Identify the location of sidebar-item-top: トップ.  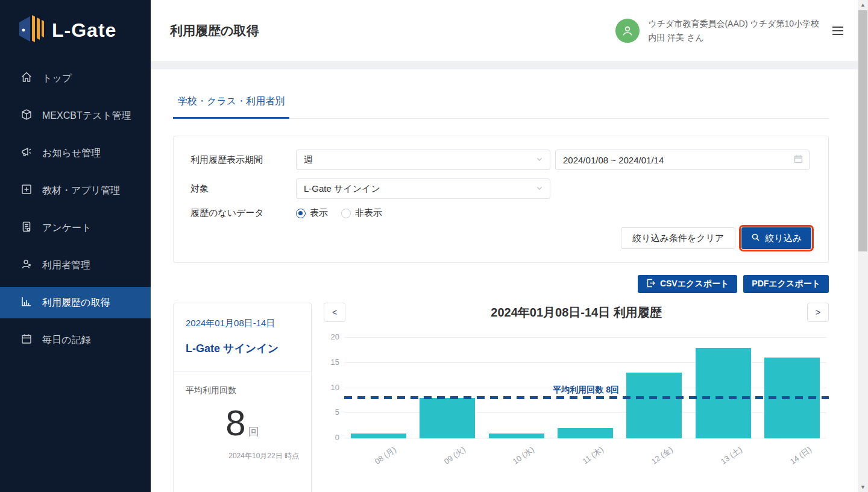
(75, 78).